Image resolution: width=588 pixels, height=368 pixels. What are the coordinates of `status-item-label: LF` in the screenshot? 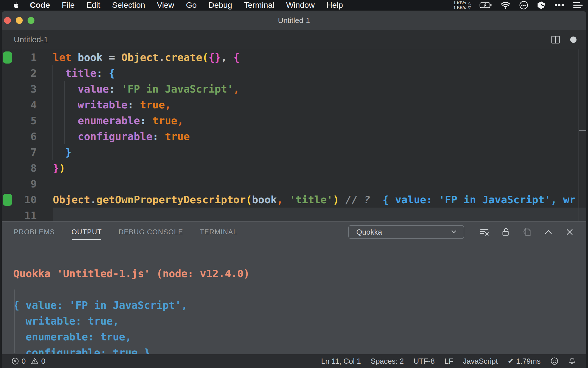 It's located at (449, 361).